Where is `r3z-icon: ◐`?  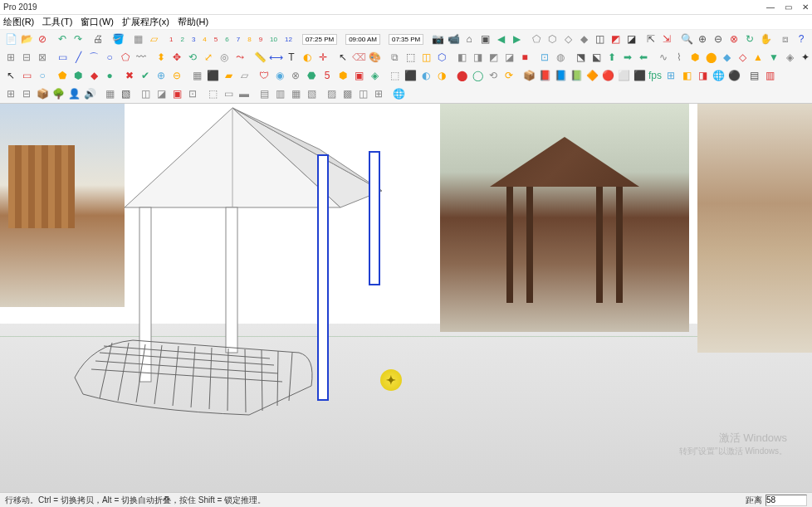
r3z-icon: ◐ is located at coordinates (426, 76).